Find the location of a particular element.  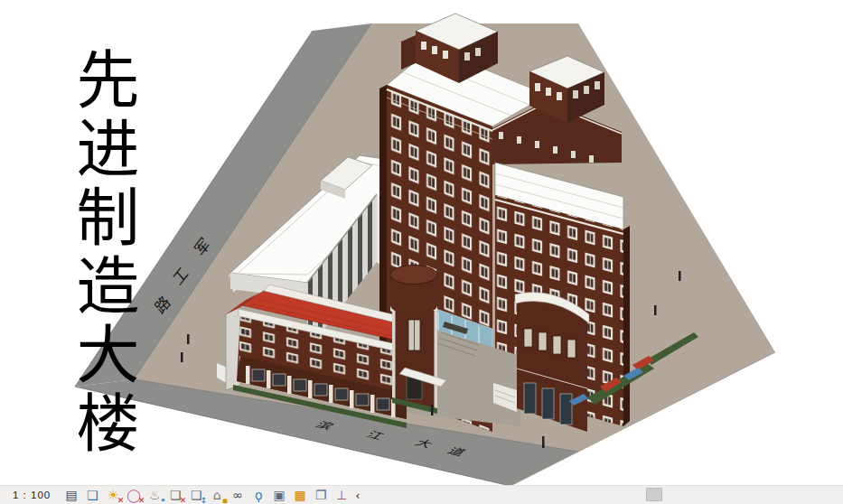

visual-style-icon: ❑ is located at coordinates (92, 495).